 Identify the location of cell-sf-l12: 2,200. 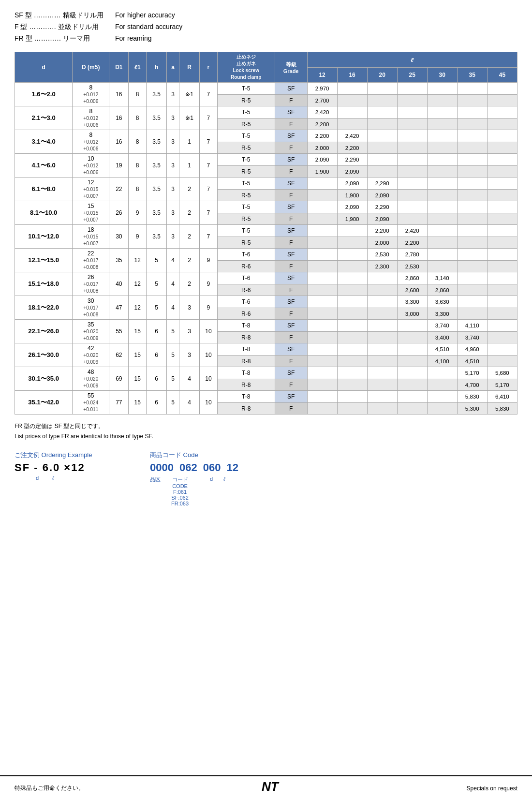
(322, 136).